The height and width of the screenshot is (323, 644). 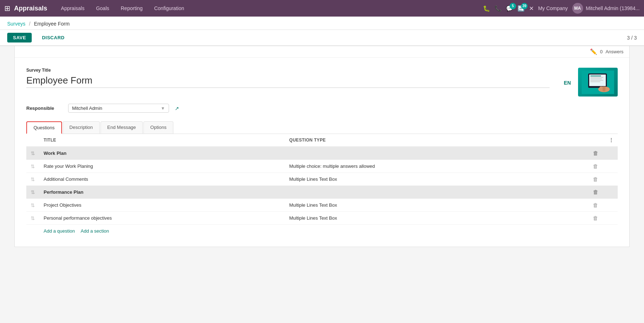 I want to click on survey-header: Survey Title EN, so click(x=322, y=82).